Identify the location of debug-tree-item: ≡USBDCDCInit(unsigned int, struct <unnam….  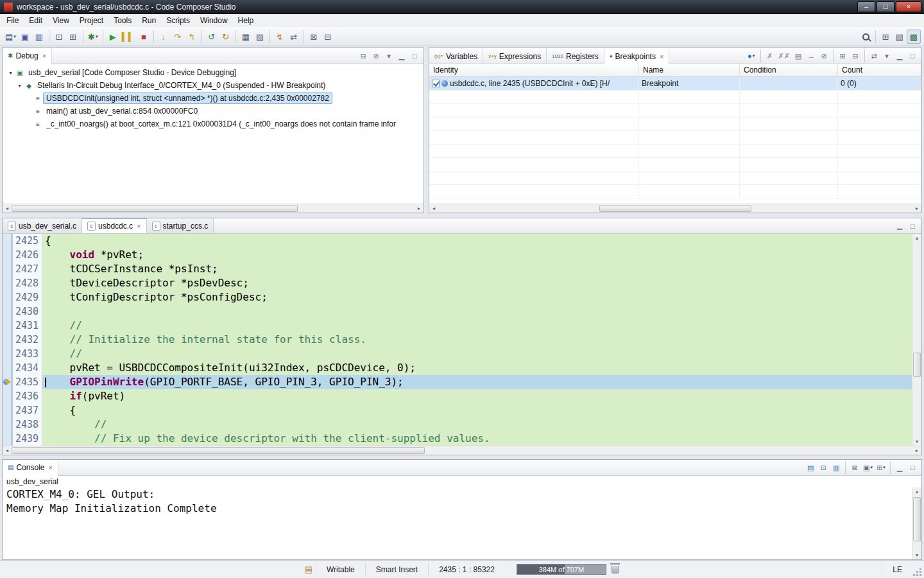
(213, 98).